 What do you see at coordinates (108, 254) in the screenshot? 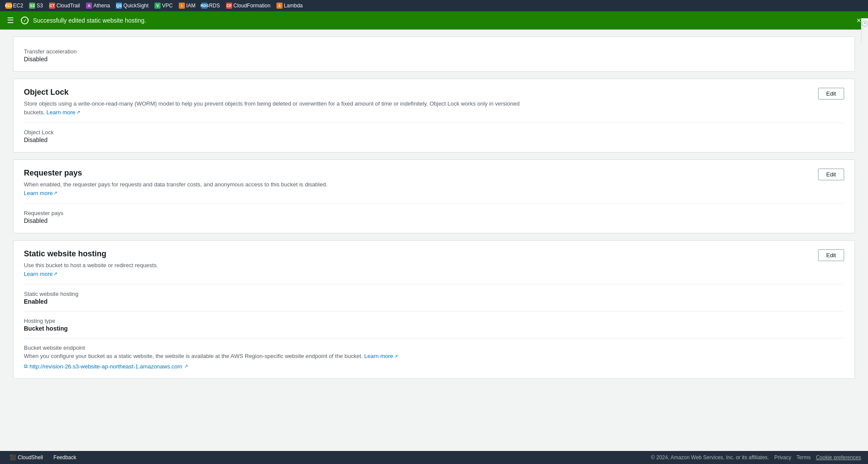
I see `static-hosting-title: Static website hosting` at bounding box center [108, 254].